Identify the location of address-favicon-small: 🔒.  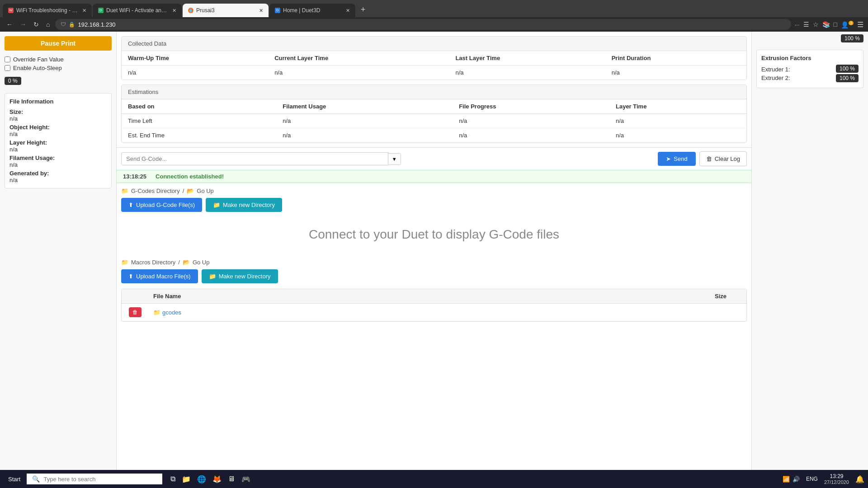
(72, 24).